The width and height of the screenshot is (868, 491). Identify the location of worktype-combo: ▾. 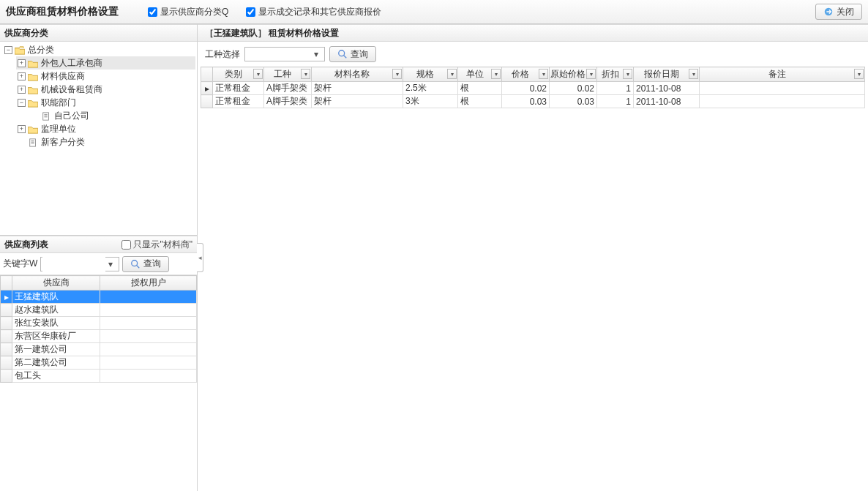
(285, 54).